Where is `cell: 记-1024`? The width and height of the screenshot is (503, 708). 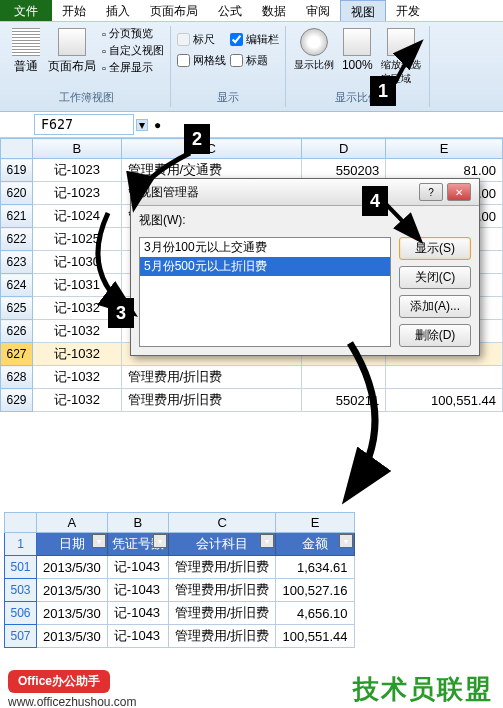
cell: 记-1024 is located at coordinates (78, 216).